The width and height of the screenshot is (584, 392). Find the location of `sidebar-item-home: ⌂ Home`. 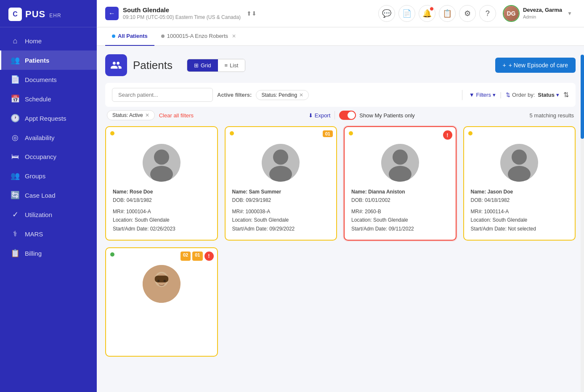

sidebar-item-home: ⌂ Home is located at coordinates (48, 41).